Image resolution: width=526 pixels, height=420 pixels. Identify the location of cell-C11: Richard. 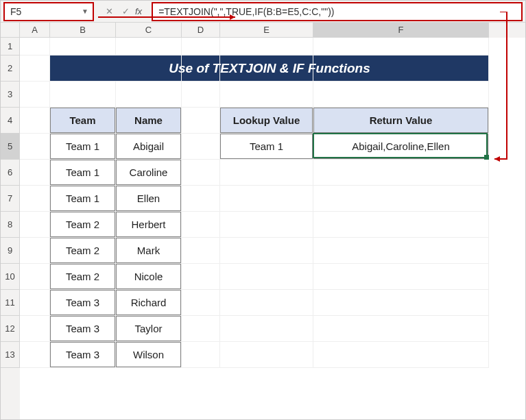
(149, 303).